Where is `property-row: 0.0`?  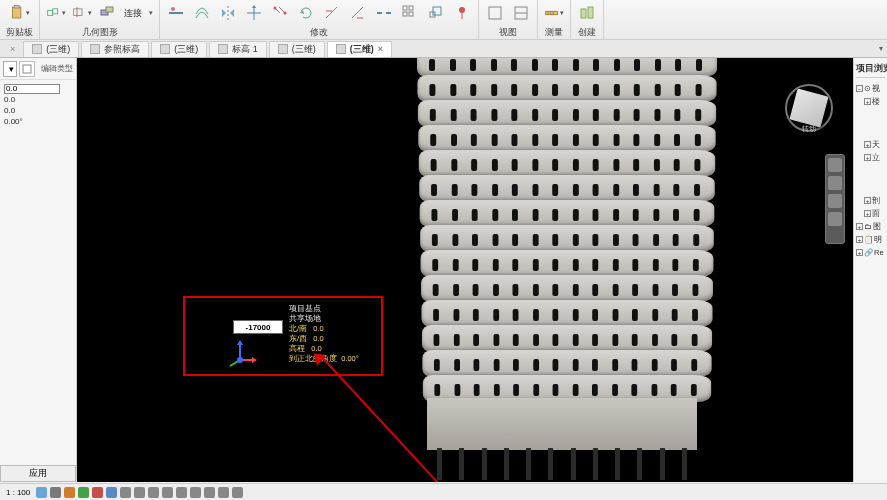
property-row: 0.0 is located at coordinates (38, 100).